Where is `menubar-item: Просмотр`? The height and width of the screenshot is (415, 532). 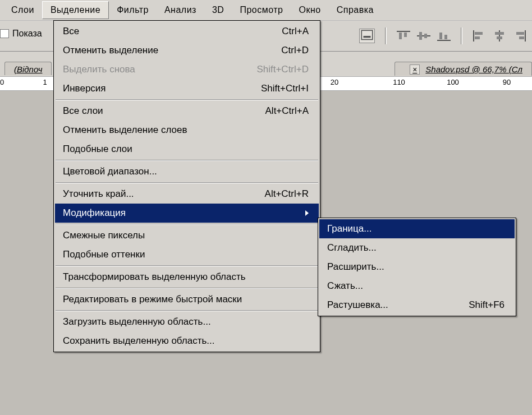
menubar-item: Просмотр is located at coordinates (262, 10).